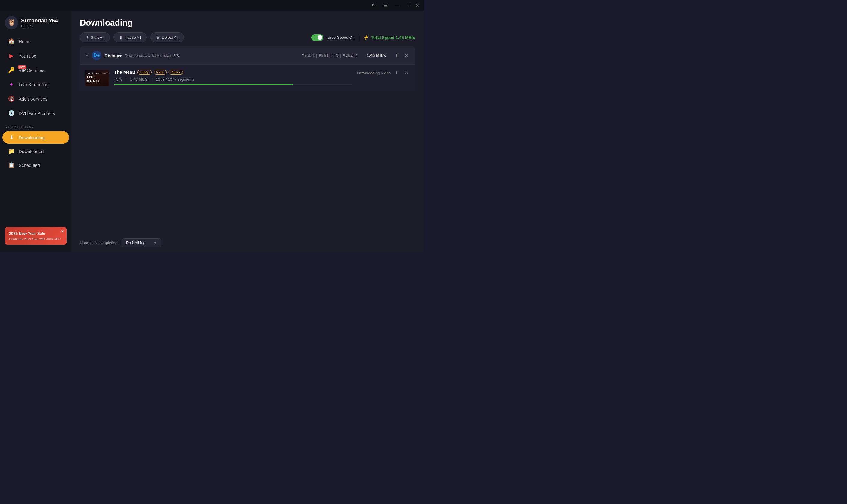  I want to click on sidebar-item-youtube: ▶ YouTube, so click(36, 56).